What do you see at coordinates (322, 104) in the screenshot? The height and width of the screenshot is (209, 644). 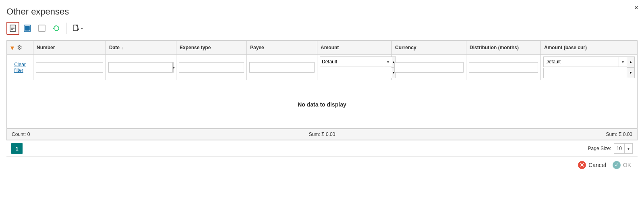 I see `no-data-message: No data to display` at bounding box center [322, 104].